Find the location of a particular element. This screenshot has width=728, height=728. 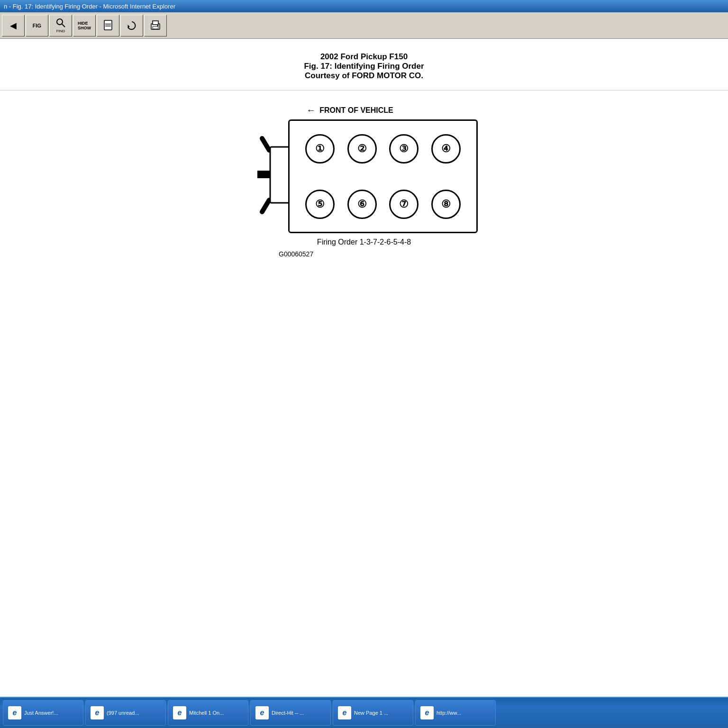

prev-fig-button: ◀ is located at coordinates (13, 26).